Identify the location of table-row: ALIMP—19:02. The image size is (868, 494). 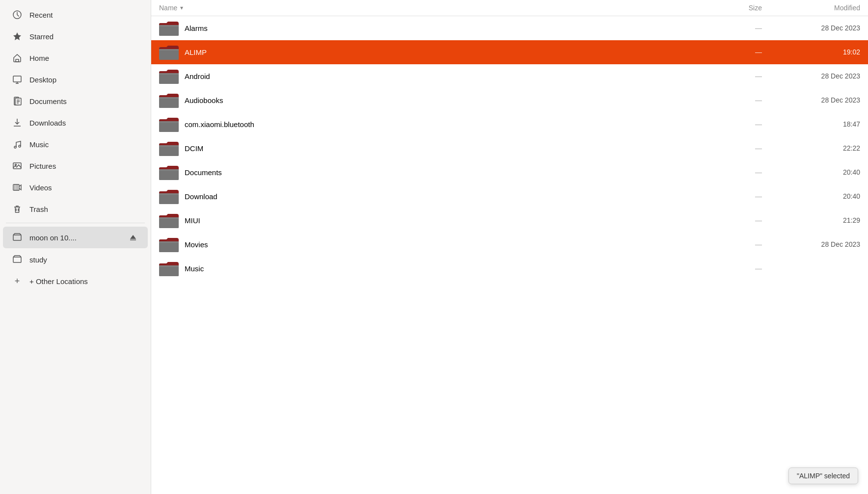
(510, 52).